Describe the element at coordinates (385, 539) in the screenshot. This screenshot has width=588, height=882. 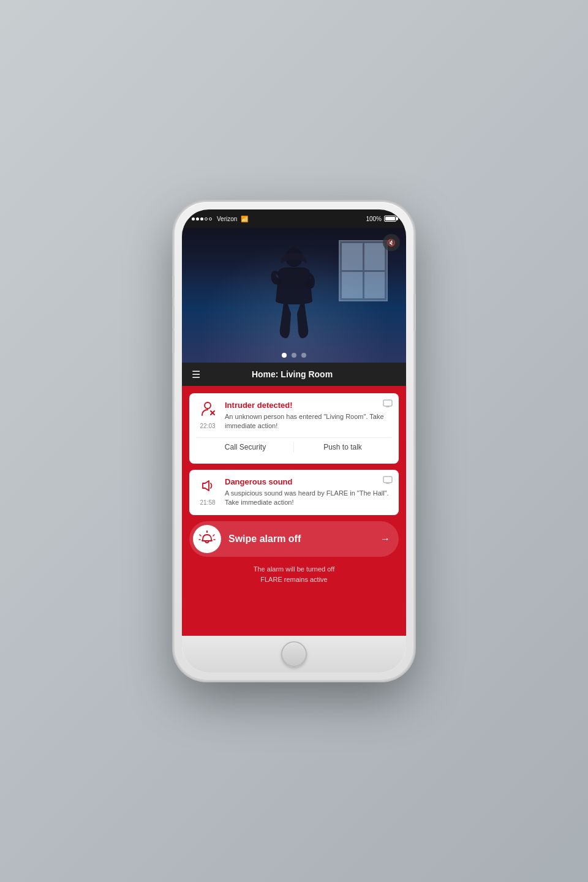
I see `swipe-arrow-icon: →` at that location.